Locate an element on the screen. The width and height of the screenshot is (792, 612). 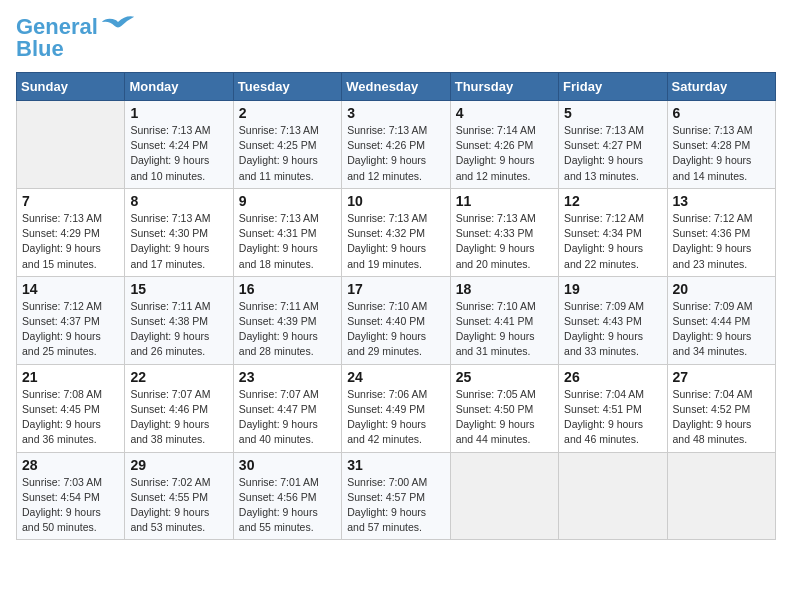
day-number: 19 is located at coordinates (612, 289).